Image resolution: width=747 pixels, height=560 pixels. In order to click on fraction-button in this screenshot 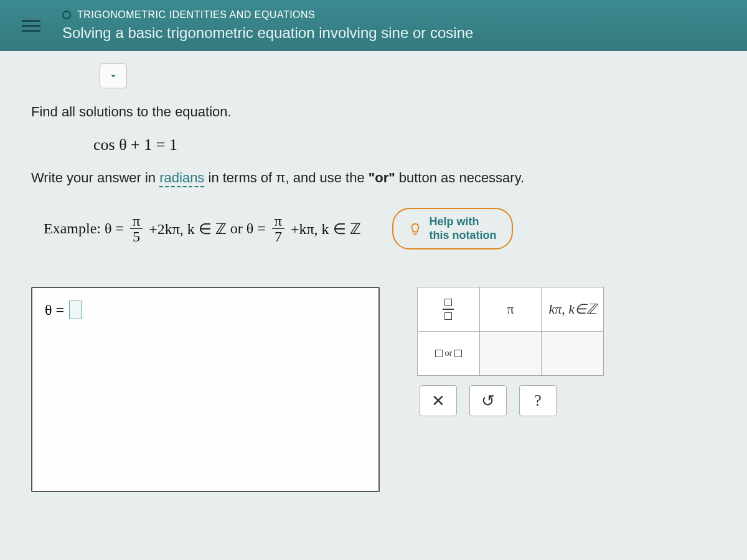, I will do `click(448, 309)`.